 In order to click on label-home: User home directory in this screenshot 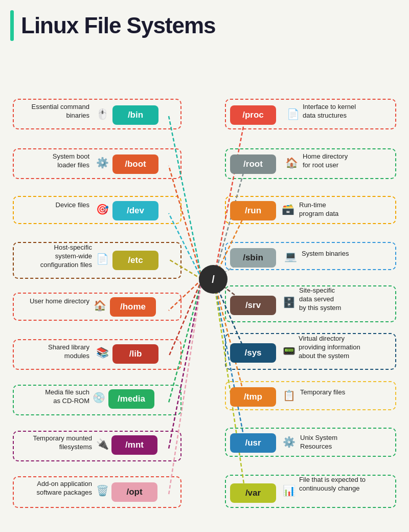, I will do `click(51, 302)`.